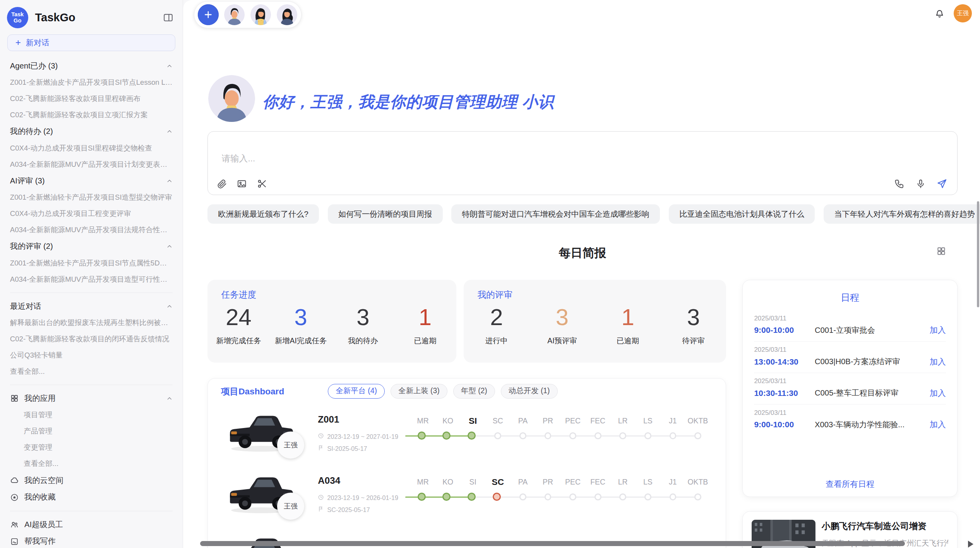 This screenshot has width=980, height=548. I want to click on sidebar-section-header-2: AI评审 (3), so click(91, 181).